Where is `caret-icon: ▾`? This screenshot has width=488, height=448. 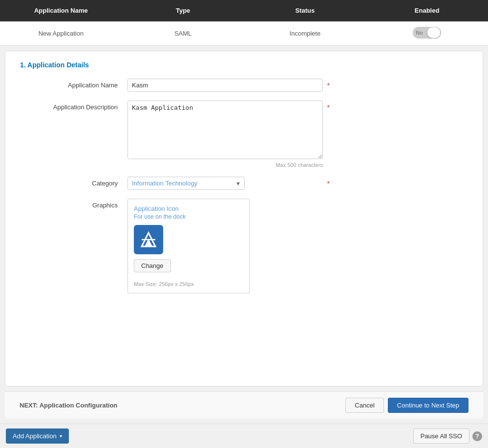
caret-icon: ▾ is located at coordinates (61, 436).